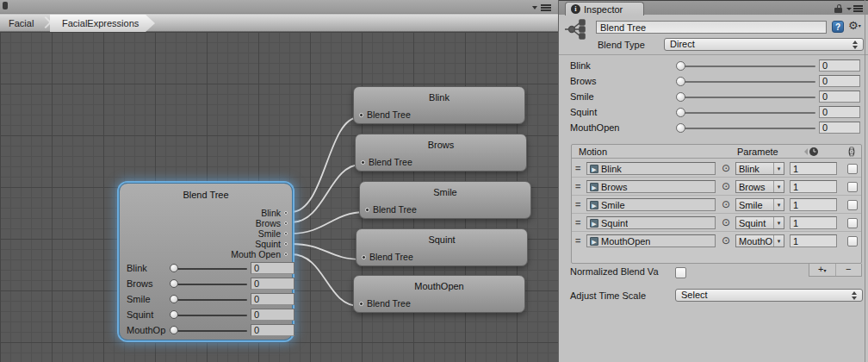  What do you see at coordinates (680, 272) in the screenshot?
I see `normalized-blend-checkbox` at bounding box center [680, 272].